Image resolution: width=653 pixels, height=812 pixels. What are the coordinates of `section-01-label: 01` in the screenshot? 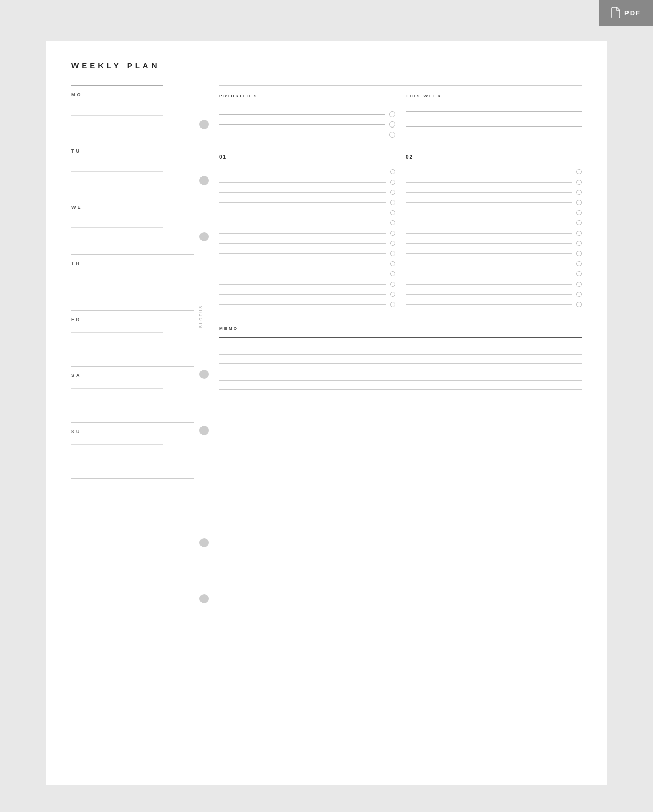 It's located at (307, 157).